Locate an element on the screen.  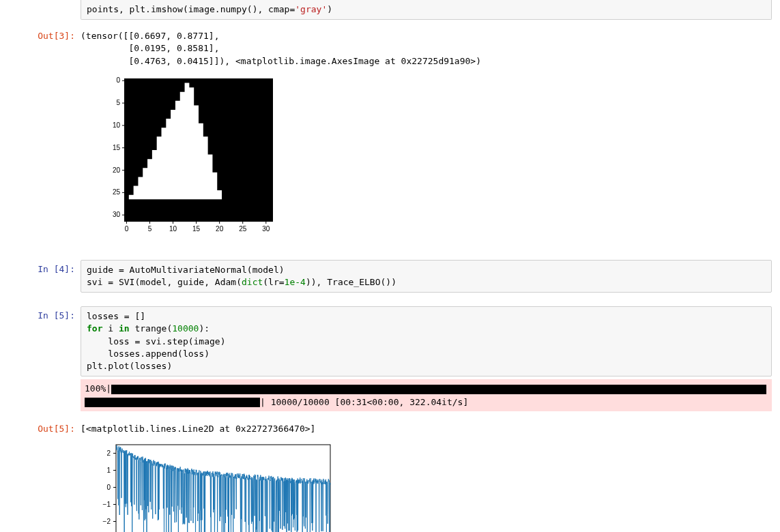
svg-text: −2 is located at coordinates (107, 521).